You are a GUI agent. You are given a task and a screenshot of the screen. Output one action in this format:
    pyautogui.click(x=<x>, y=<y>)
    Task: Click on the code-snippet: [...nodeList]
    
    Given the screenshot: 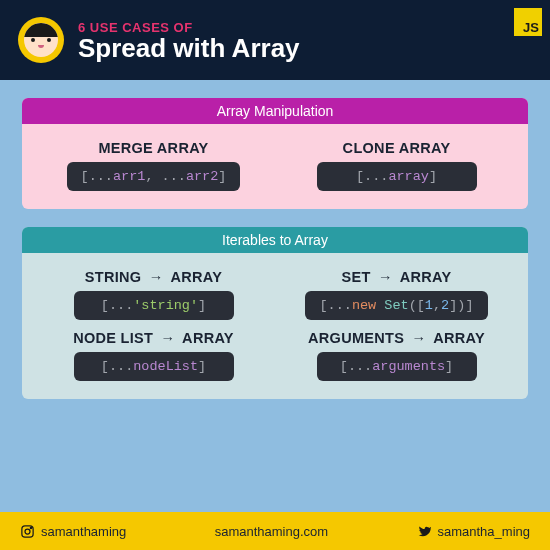 What is the action you would take?
    pyautogui.click(x=154, y=366)
    